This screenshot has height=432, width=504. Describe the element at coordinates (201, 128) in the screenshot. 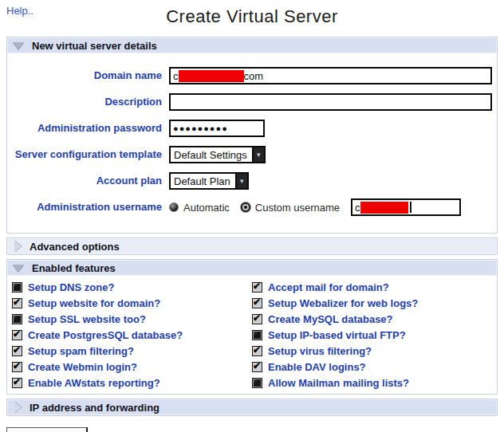

I see `password-dots: ●●●●●●●●●` at that location.